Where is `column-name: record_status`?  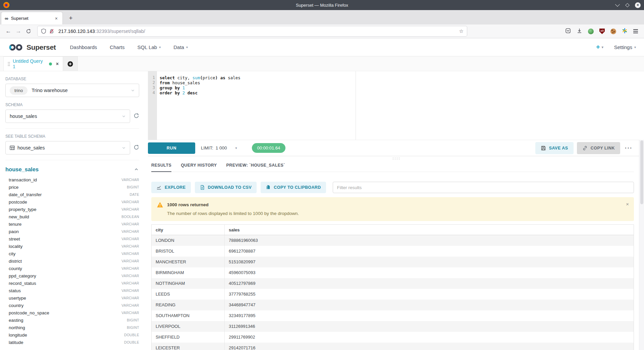
column-name: record_status is located at coordinates (22, 283).